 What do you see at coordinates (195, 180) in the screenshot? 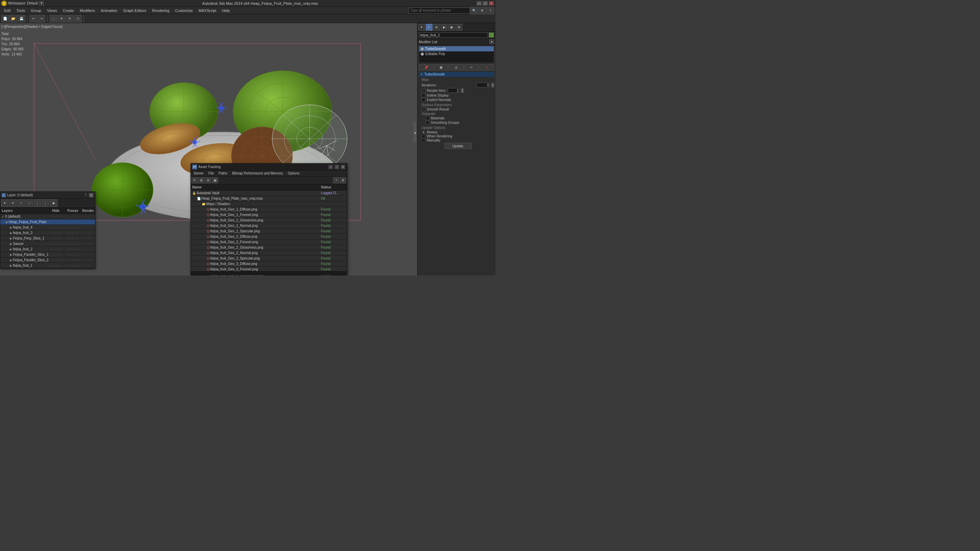
I see `at-btn-1: ↻` at bounding box center [195, 180].